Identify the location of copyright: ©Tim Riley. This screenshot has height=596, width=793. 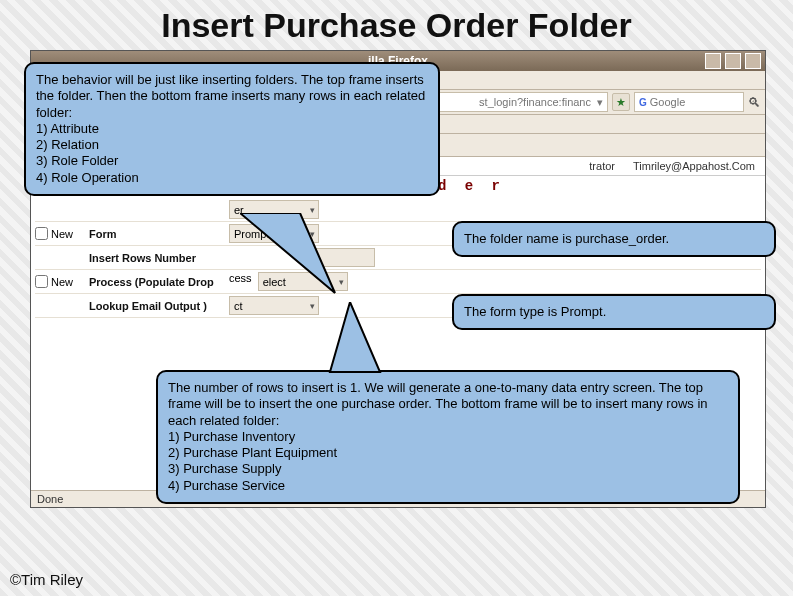
(46, 580).